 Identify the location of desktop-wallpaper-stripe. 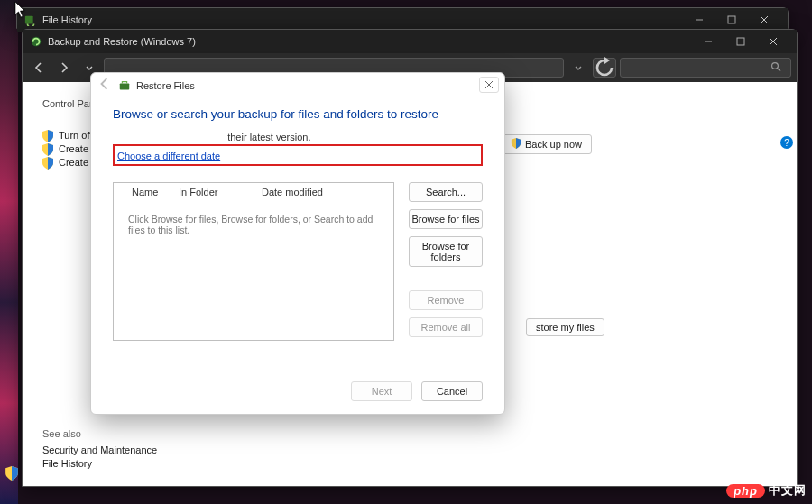
(9, 252).